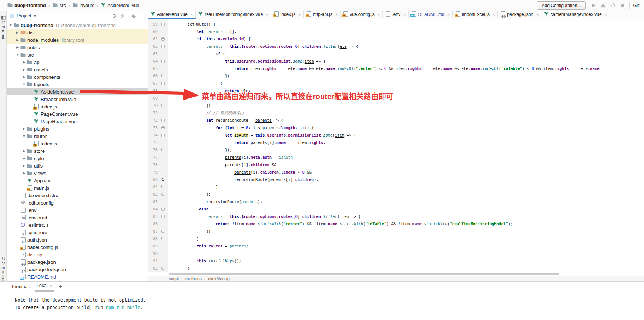  I want to click on tree-item-AsideMenu.vue: AsideMenu.vue, so click(77, 92).